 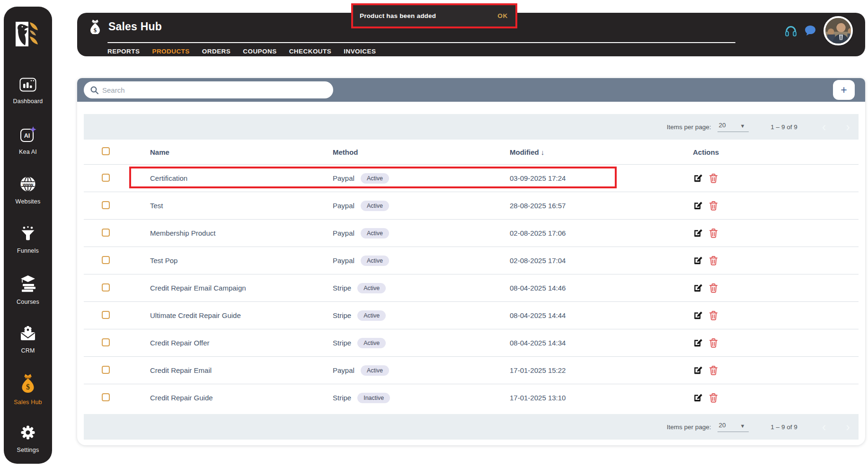 I want to click on column-header-method: Method, so click(x=421, y=152).